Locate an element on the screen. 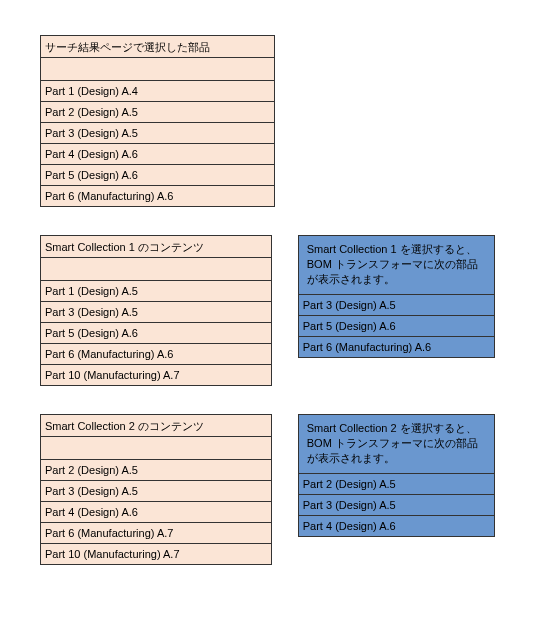 The image size is (535, 619). sc2-table: Smart Collection 2 のコンテンツ Part 2 (Design… is located at coordinates (156, 490).